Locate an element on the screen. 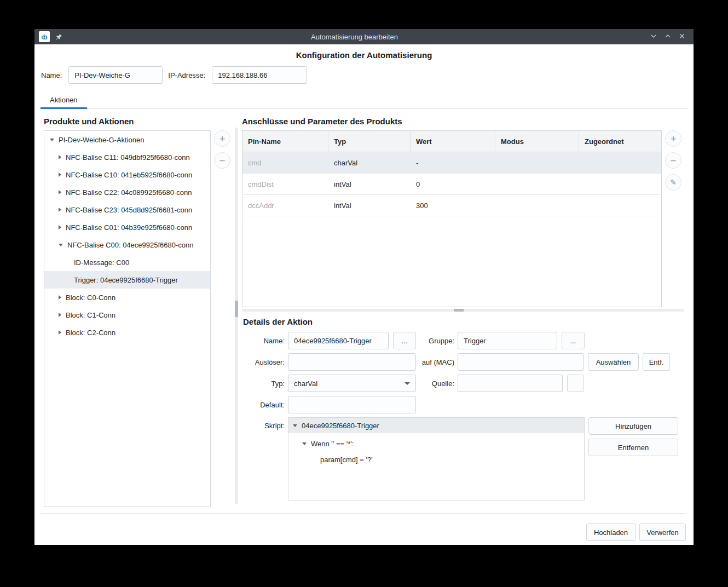 The image size is (728, 587). auswaehlen-button: Auswählen is located at coordinates (613, 362).